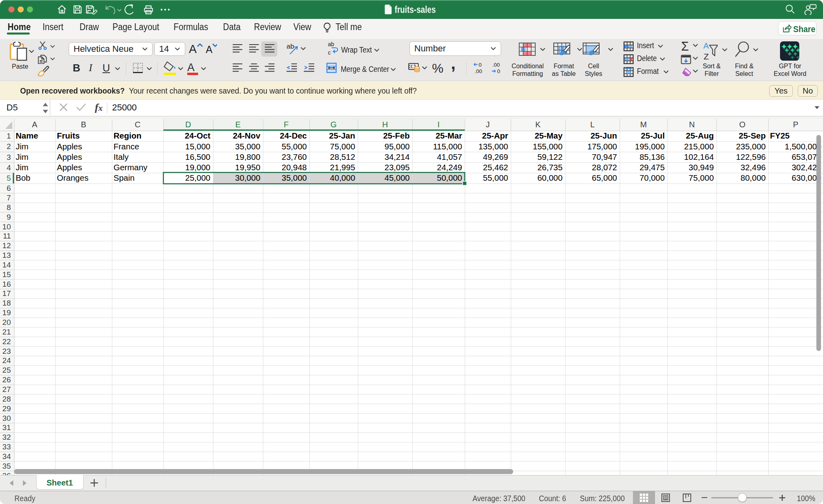 The width and height of the screenshot is (823, 504). Describe the element at coordinates (743, 124) in the screenshot. I see `svg-text: O` at that location.